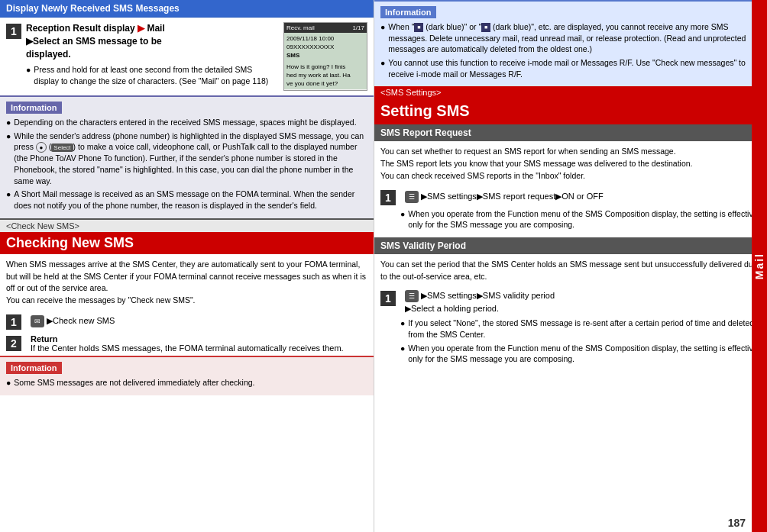  What do you see at coordinates (325, 27) in the screenshot?
I see `screen-header: Recv. mail 1/17` at bounding box center [325, 27].